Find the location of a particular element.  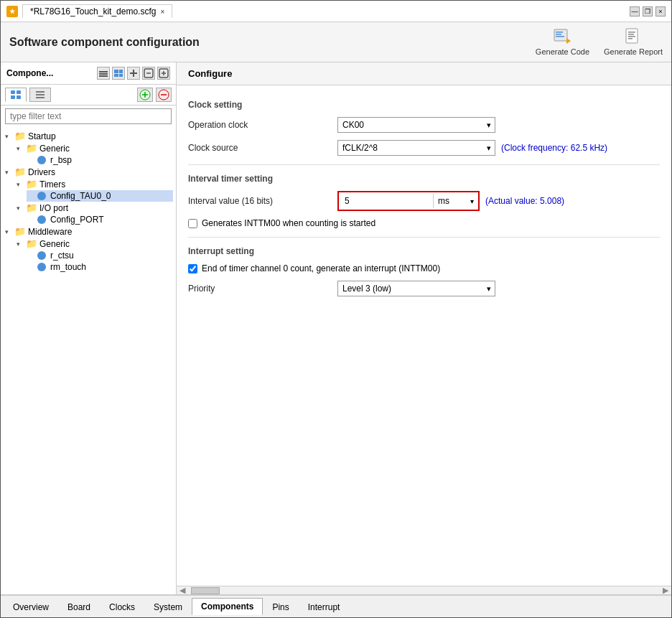

title-tab: *RL78G16_Touch_kit_demo.scfg × is located at coordinates (98, 11).